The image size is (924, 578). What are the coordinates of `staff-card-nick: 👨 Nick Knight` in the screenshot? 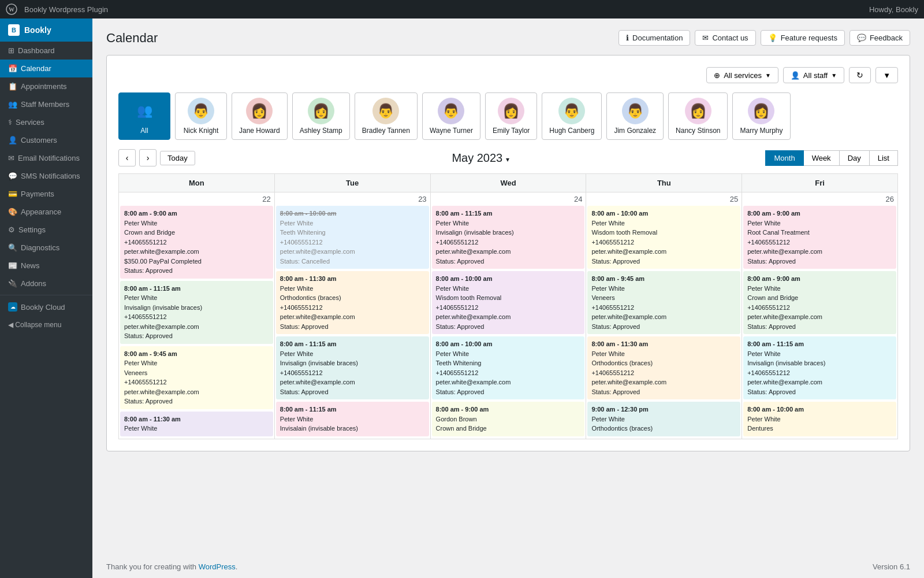 It's located at (201, 116).